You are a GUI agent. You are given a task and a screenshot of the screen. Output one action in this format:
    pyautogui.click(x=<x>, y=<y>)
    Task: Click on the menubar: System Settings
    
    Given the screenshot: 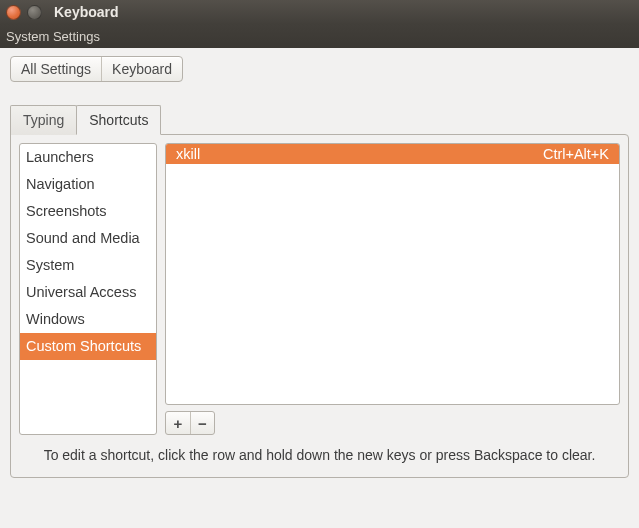 What is the action you would take?
    pyautogui.click(x=320, y=36)
    